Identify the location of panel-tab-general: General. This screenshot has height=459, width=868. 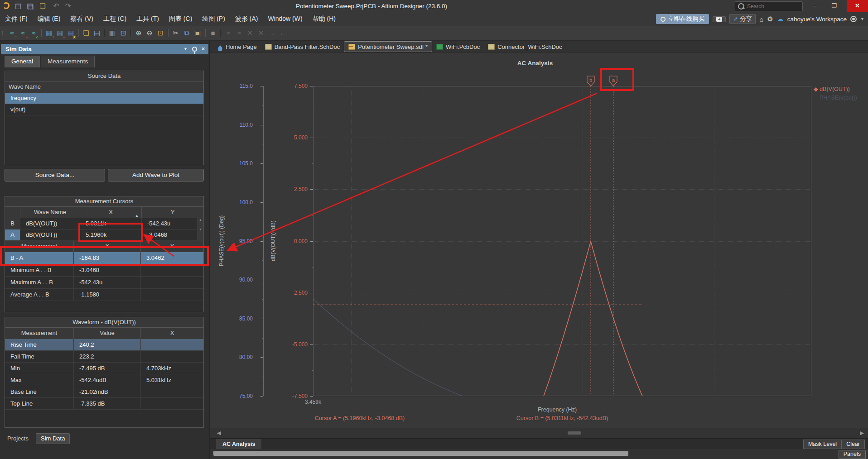
(22, 62).